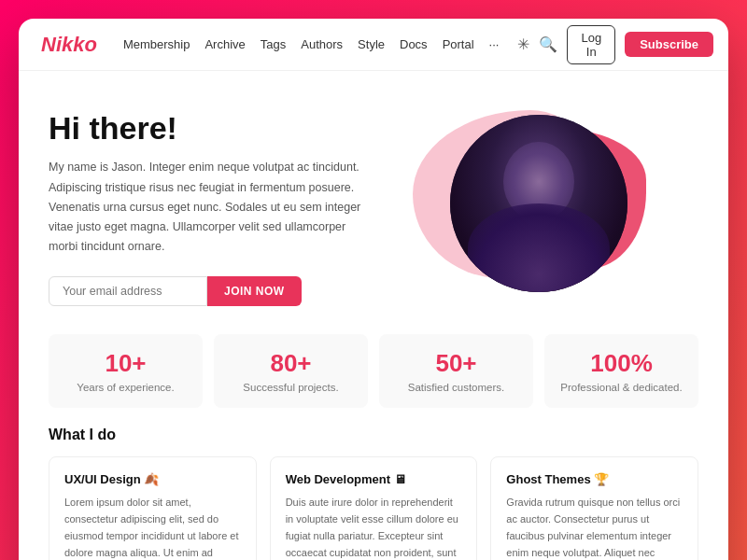 This screenshot has width=747, height=560. Describe the element at coordinates (594, 508) in the screenshot. I see `service-card: Ghost Themes 🏆 Gravida rutrum quisque no…` at that location.